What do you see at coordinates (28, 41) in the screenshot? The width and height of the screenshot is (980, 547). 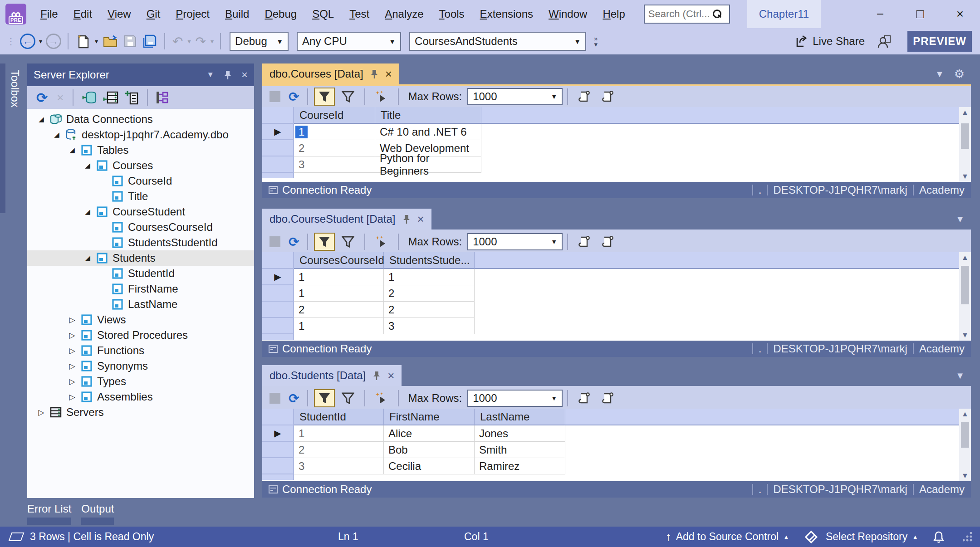 I see `navigate-back-button: ←` at bounding box center [28, 41].